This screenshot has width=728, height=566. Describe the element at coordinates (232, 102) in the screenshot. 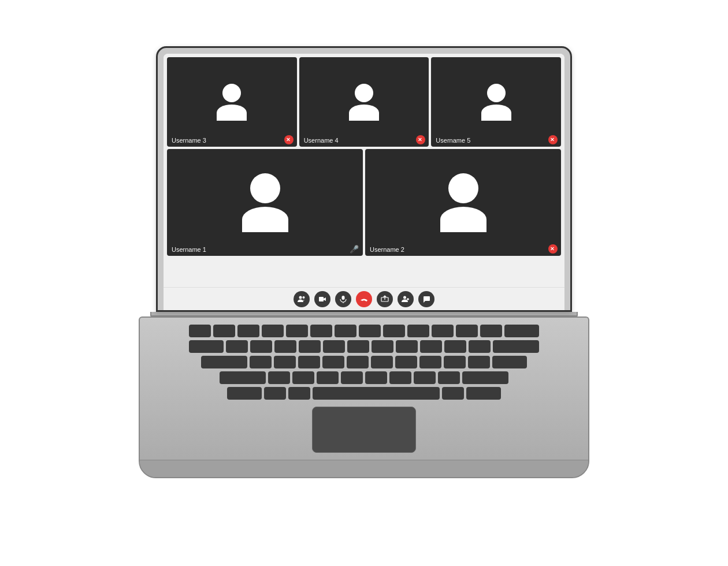

I see `avatar-p3` at that location.